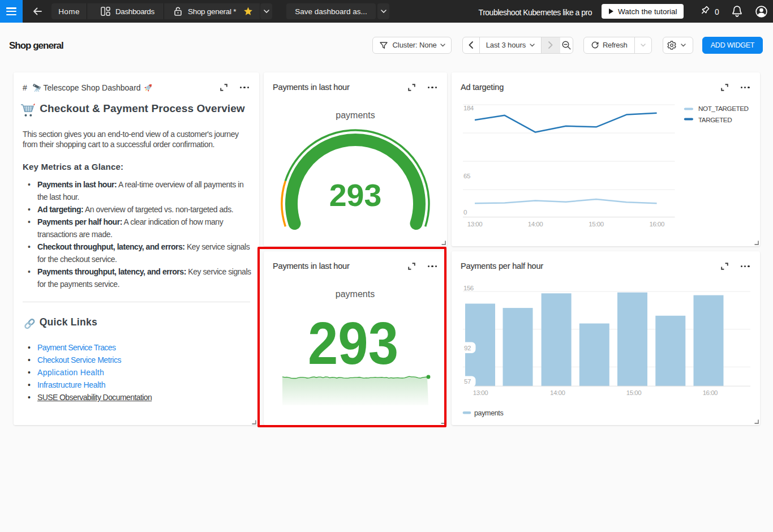  Describe the element at coordinates (723, 109) in the screenshot. I see `svg-text: NOT_TARGETED` at that location.